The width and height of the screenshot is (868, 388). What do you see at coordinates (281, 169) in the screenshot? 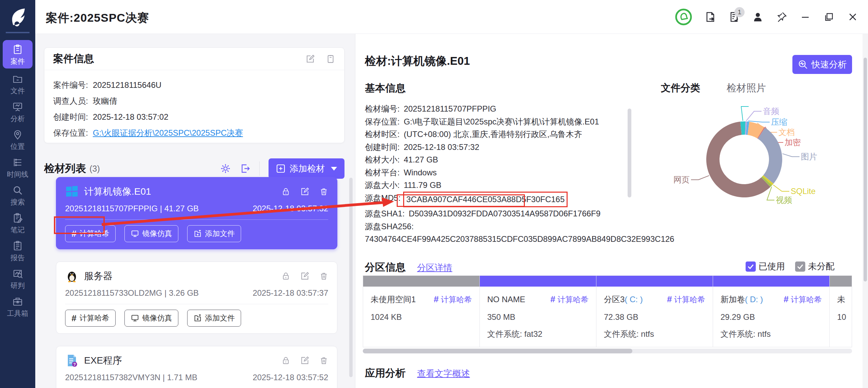
I see `plus-square-icon` at bounding box center [281, 169].